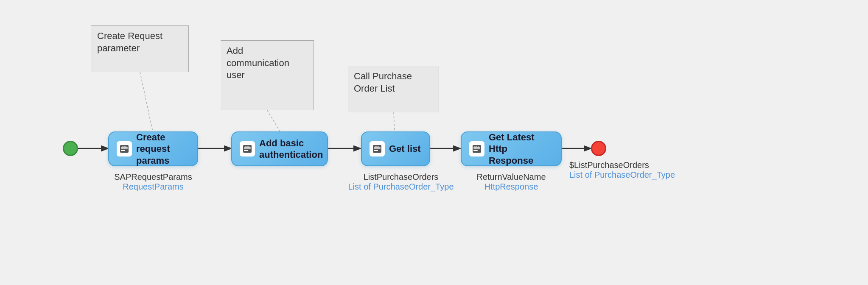  What do you see at coordinates (622, 170) in the screenshot?
I see `end-label: $ListPurchaseOrders List of PurchaseOrde…` at bounding box center [622, 170].